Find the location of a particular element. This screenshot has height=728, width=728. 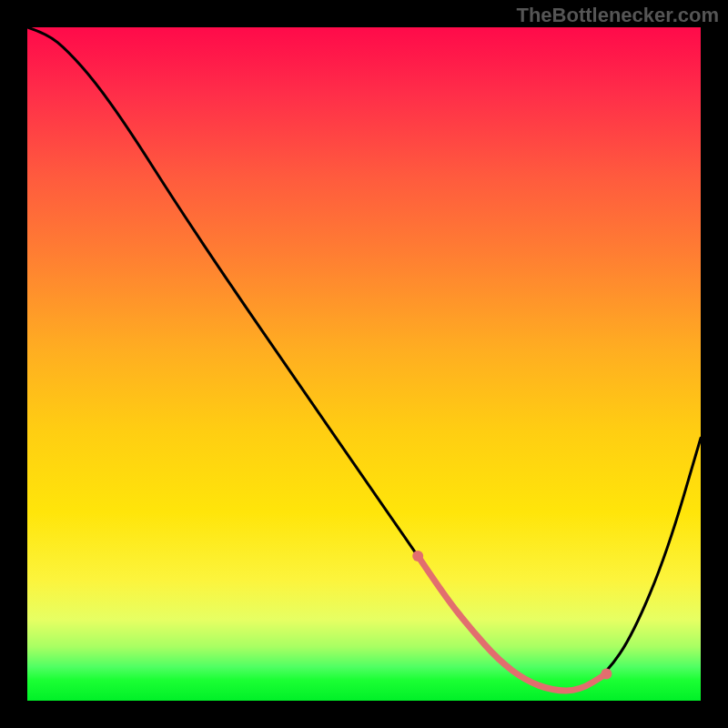

highlight-start-dot is located at coordinates (418, 556).